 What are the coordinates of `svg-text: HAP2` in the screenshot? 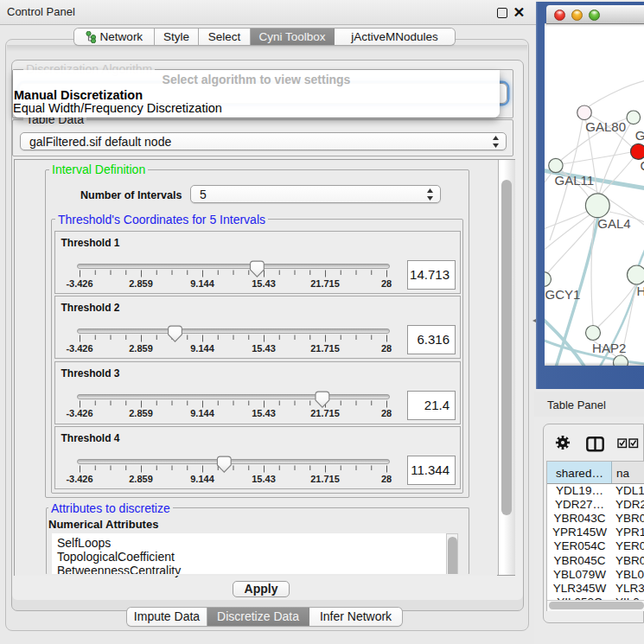 It's located at (609, 348).